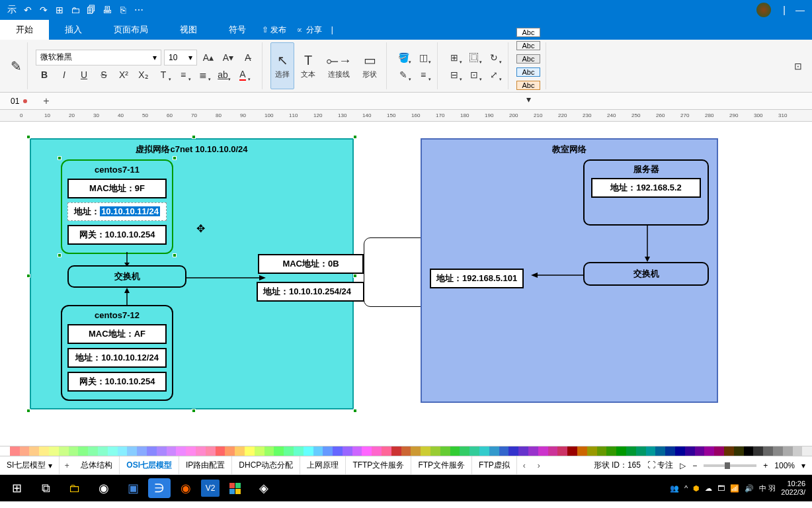  What do you see at coordinates (99, 58) in the screenshot?
I see `font-family-select: 微软雅黑▾` at bounding box center [99, 58].